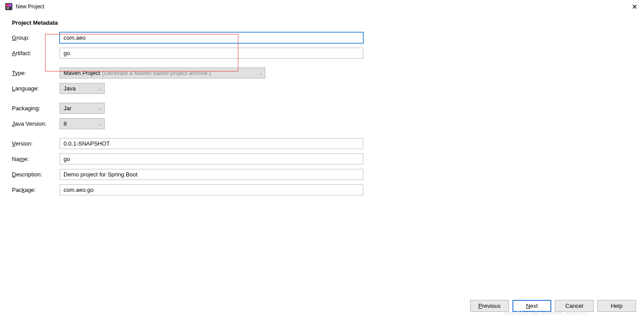 The height and width of the screenshot is (318, 644). Describe the element at coordinates (322, 159) in the screenshot. I see `row-name: Name:` at that location.